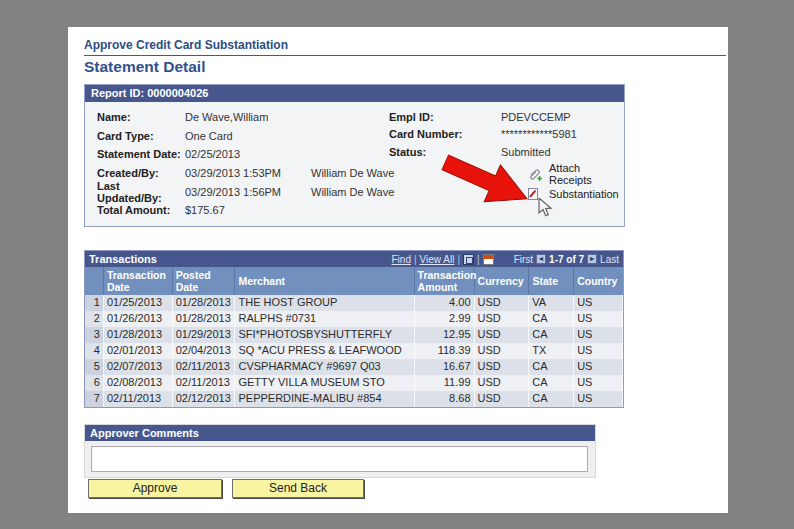  Describe the element at coordinates (506, 152) in the screenshot. I see `field-status: Status: Submitted` at that location.